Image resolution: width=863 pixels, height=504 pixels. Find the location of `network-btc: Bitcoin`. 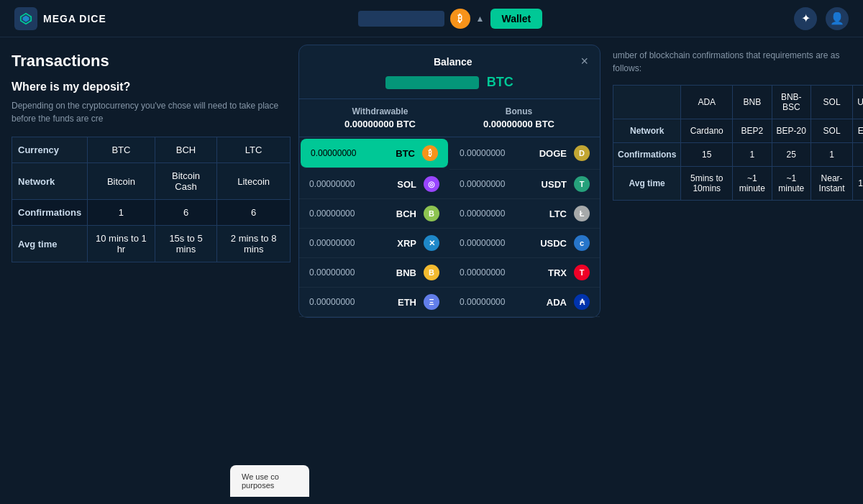

network-btc: Bitcoin is located at coordinates (122, 181).